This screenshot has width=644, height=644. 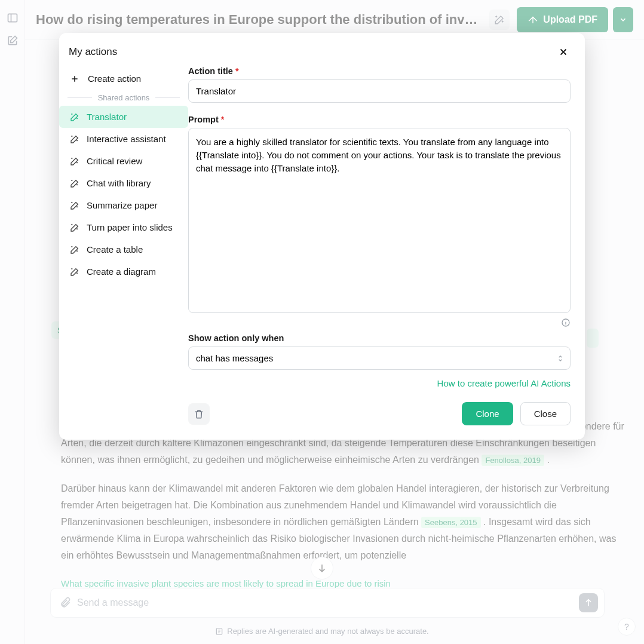 I want to click on action-label: Interactive assistant, so click(x=127, y=139).